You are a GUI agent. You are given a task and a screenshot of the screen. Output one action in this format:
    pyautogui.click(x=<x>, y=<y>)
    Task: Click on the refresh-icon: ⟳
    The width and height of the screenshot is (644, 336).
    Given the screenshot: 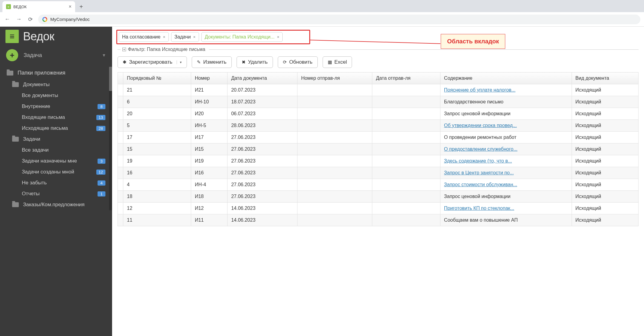 What is the action you would take?
    pyautogui.click(x=285, y=62)
    